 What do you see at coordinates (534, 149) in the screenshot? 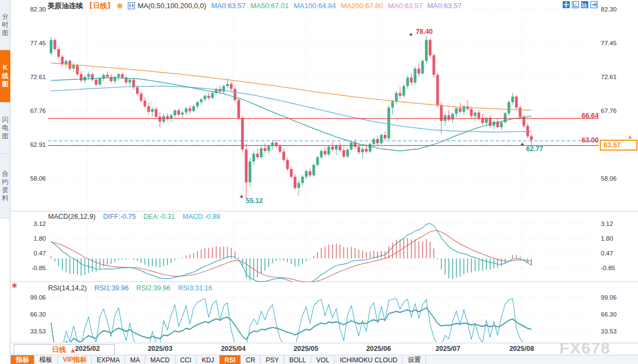
I see `recent-low-label: 62.77` at bounding box center [534, 149].